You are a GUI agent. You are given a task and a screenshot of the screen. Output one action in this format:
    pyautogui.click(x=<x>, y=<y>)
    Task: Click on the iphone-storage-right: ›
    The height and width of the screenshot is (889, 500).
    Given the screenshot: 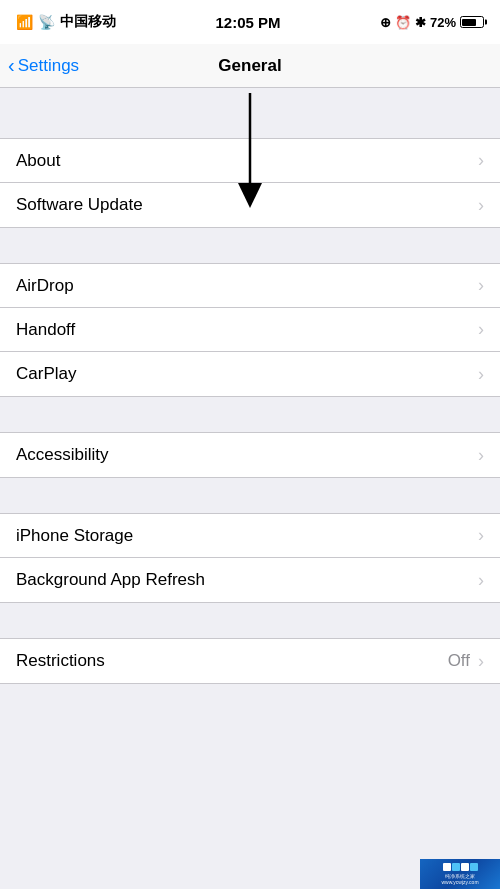 What is the action you would take?
    pyautogui.click(x=480, y=536)
    